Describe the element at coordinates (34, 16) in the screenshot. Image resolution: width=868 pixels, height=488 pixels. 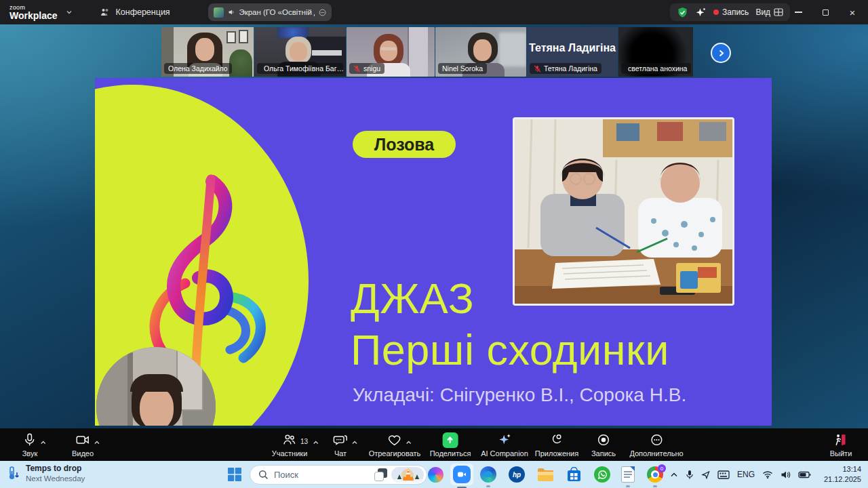
I see `logo-workplace-text: Workplace` at that location.